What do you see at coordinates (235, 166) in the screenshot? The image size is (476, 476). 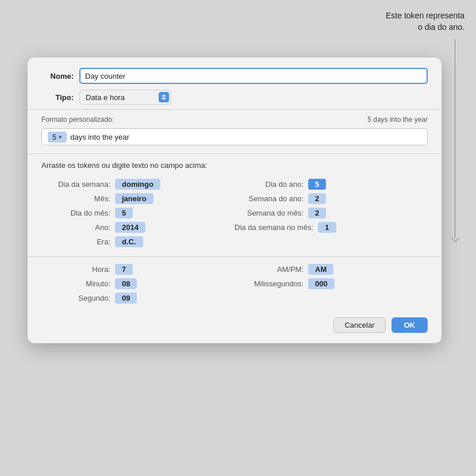 I see `instructions: Arraste os tokens ou digite texto no cam…` at bounding box center [235, 166].